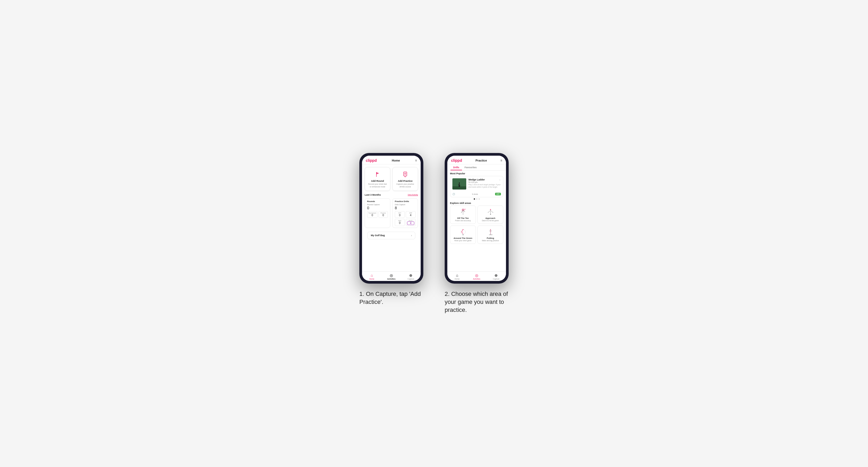  Describe the element at coordinates (481, 160) in the screenshot. I see `app-title-2: Practice` at that location.